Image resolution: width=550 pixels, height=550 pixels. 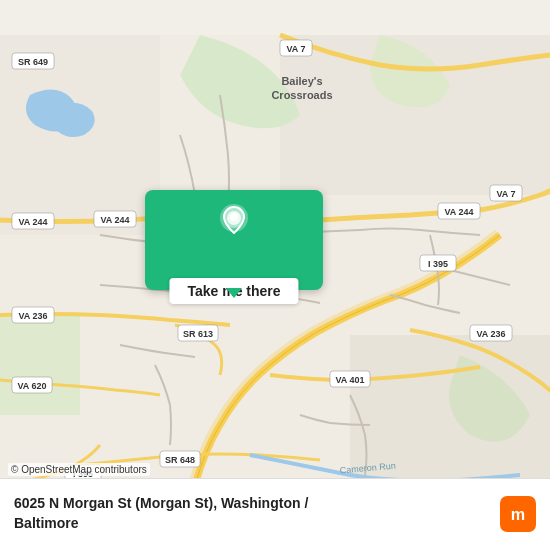 I want to click on svg-text: Crossroads, so click(x=302, y=95).